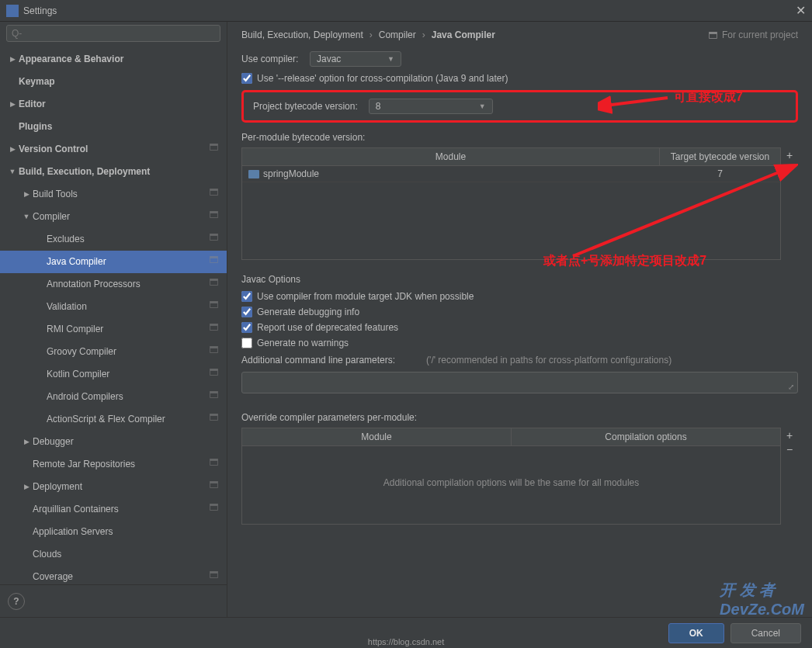  Describe the element at coordinates (137, 262) in the screenshot. I see `sidebar-item-label: Java Compiler` at that location.